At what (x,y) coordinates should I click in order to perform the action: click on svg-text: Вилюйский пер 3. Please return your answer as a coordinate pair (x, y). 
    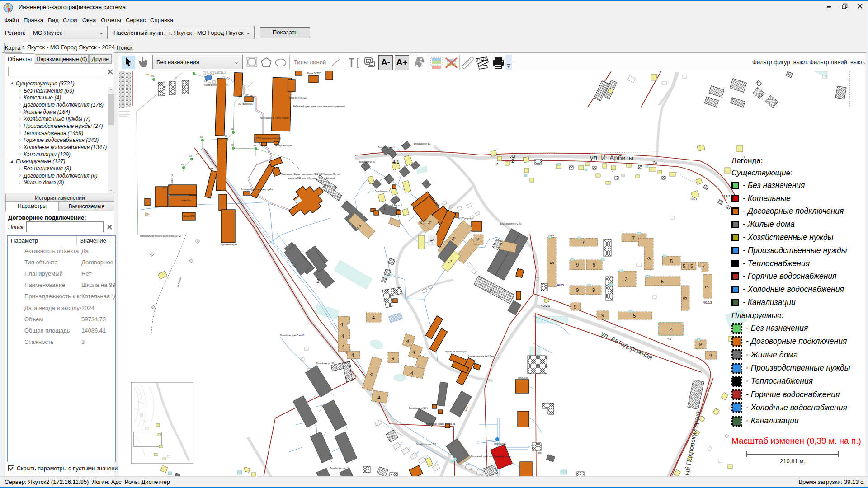
    Looking at the image, I should click on (386, 147).